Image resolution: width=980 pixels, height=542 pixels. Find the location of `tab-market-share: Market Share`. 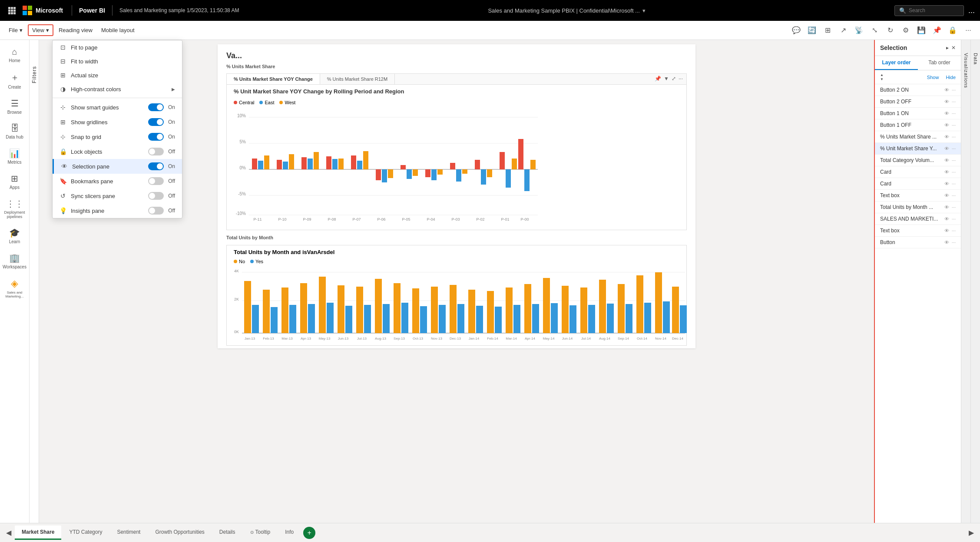

tab-market-share: Market Share is located at coordinates (38, 532).